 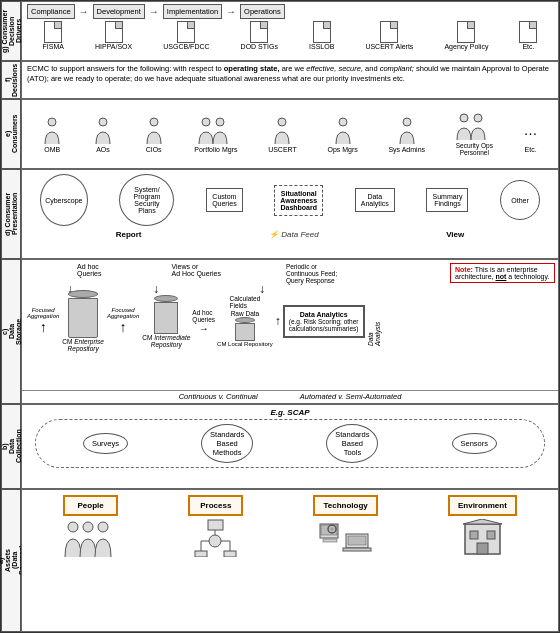 I want to click on automated-label: Automated v. Semi-Automated, so click(x=351, y=396).